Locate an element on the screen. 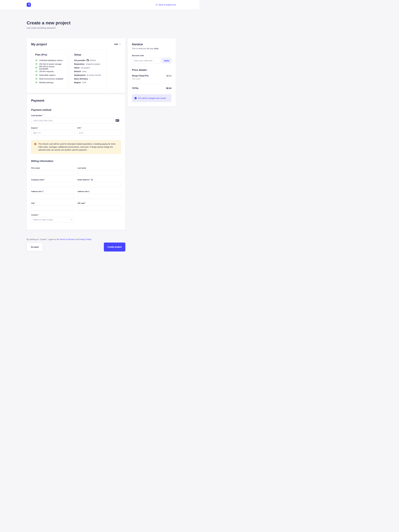 This screenshot has height=532, width=399. payment-card: Payment Payment method Card Number * is located at coordinates (76, 162).